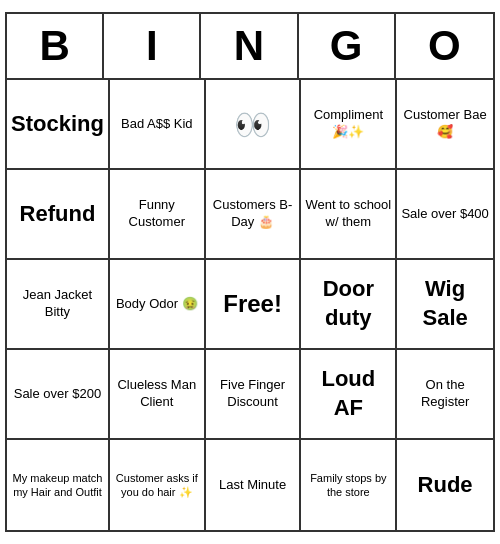 The height and width of the screenshot is (544, 500). What do you see at coordinates (58, 305) in the screenshot?
I see `cell-jean-jacket-bitty: Jean Jacket Bitty` at bounding box center [58, 305].